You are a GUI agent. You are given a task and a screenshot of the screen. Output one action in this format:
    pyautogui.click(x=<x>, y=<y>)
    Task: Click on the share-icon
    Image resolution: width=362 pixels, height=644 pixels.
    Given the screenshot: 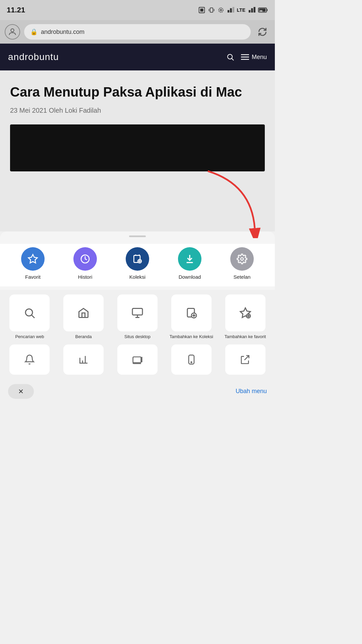 What is the action you would take?
    pyautogui.click(x=245, y=360)
    